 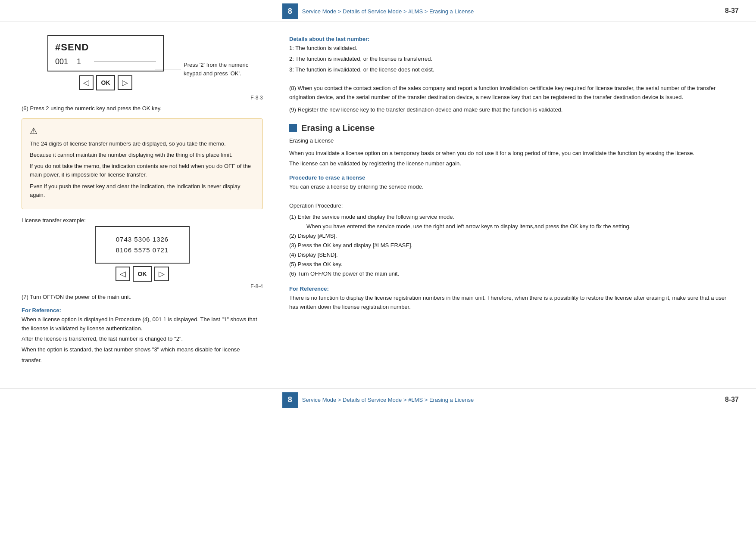 What do you see at coordinates (142, 191) in the screenshot?
I see `warning-line-4: Even if you push the reset key and clear…` at bounding box center [142, 191].